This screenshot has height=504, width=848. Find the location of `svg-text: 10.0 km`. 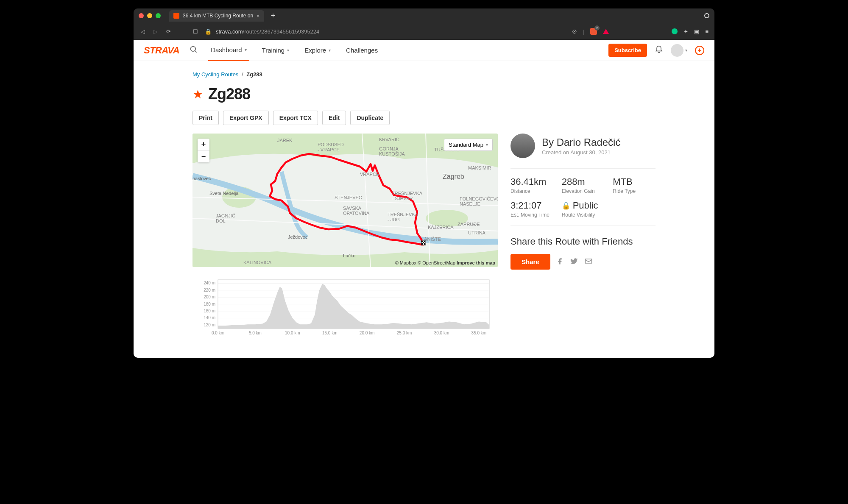

svg-text: 10.0 km is located at coordinates (293, 333).